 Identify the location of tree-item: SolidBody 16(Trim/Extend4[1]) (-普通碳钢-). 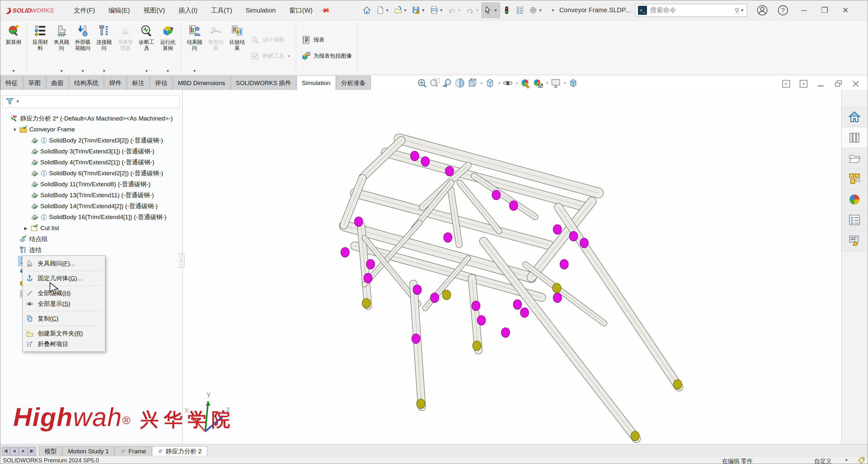
(92, 217).